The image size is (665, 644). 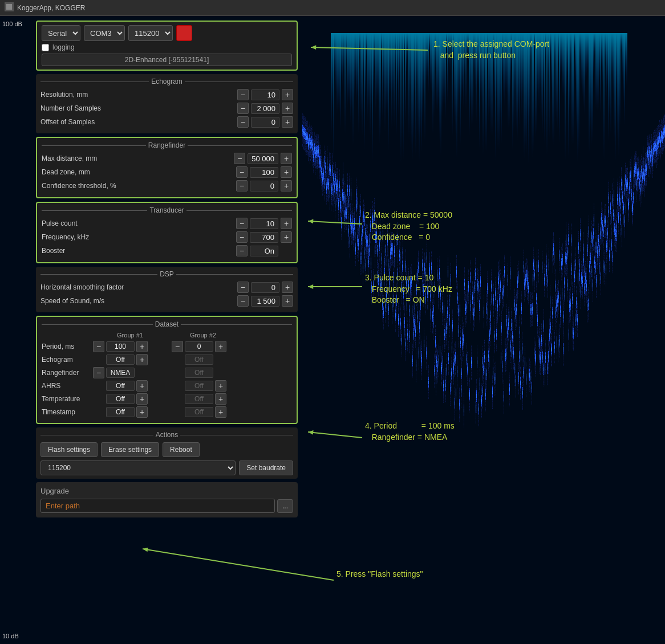 What do you see at coordinates (167, 412) in the screenshot?
I see `dataset-row: TimestampOff+Off+` at bounding box center [167, 412].